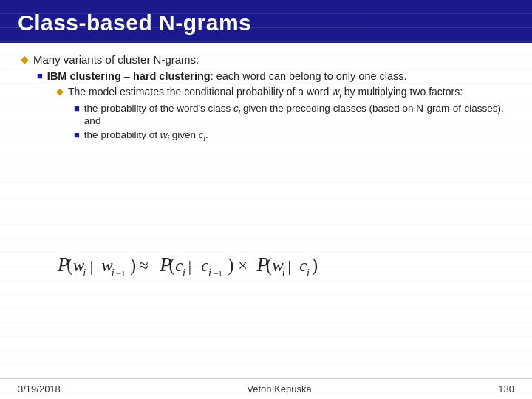 Image resolution: width=532 pixels, height=399 pixels. I want to click on bullet-probability-class: ■ the probability of the word's class ci…, so click(293, 115).